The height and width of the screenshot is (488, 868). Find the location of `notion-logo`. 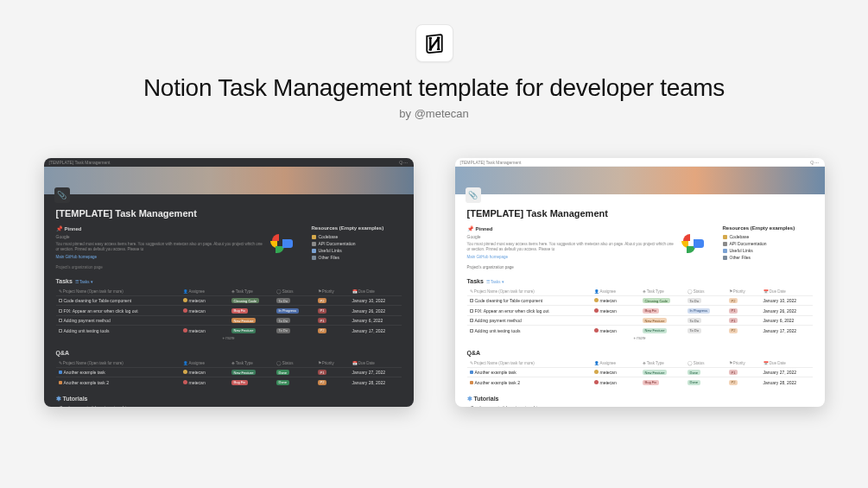

notion-logo is located at coordinates (434, 43).